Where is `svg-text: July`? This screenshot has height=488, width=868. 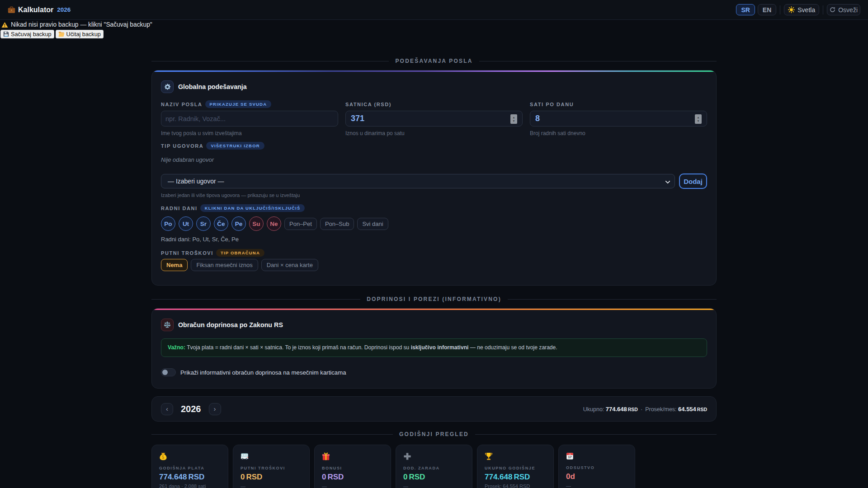
svg-text: July is located at coordinates (570, 454).